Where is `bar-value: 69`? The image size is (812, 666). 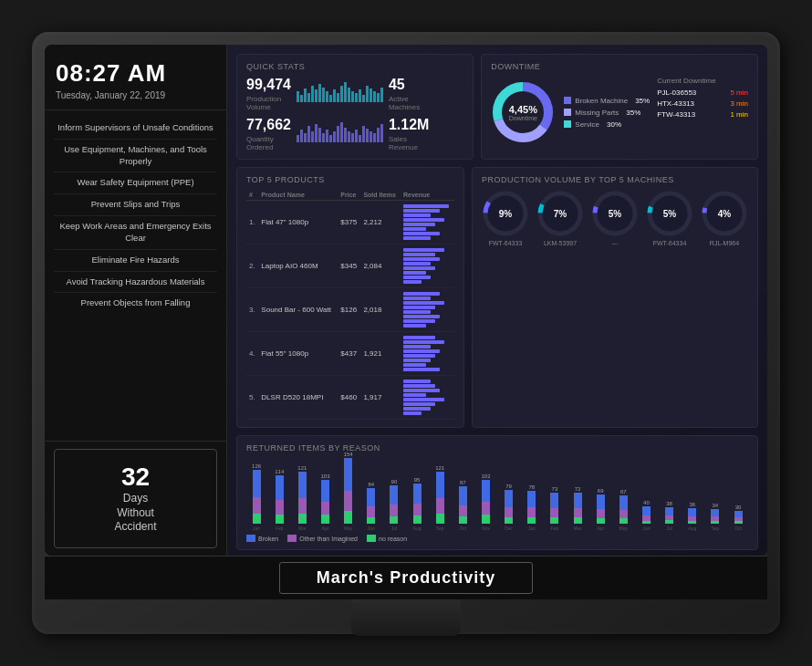
bar-value: 69 is located at coordinates (600, 491).